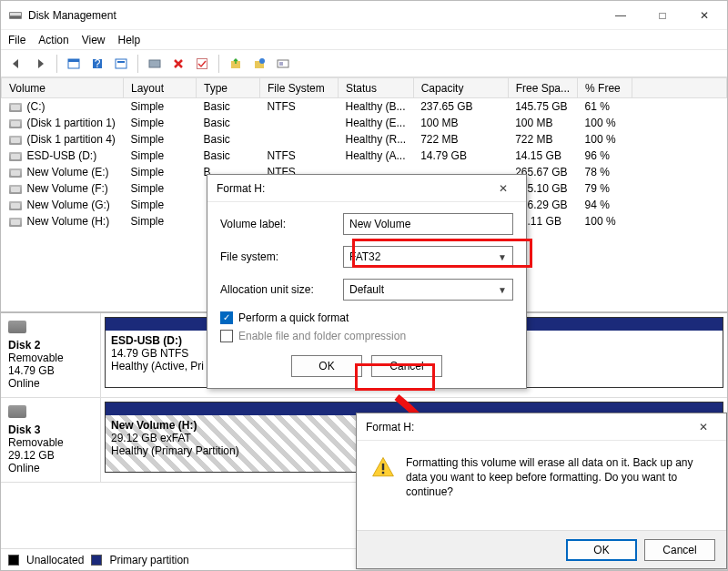 This screenshot has height=571, width=728. I want to click on volume-label-label: Volume label:, so click(282, 224).